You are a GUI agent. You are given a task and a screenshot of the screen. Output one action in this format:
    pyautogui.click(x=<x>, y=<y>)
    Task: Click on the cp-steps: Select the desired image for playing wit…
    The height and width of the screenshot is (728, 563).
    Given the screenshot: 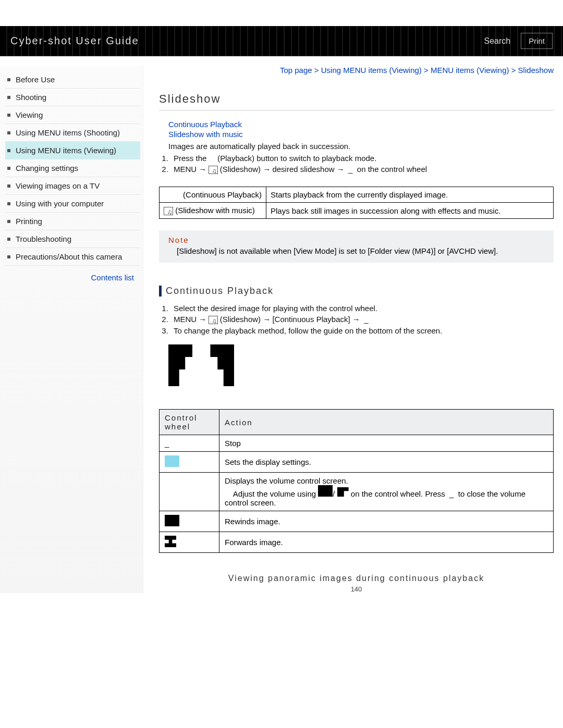 What is the action you would take?
    pyautogui.click(x=362, y=319)
    